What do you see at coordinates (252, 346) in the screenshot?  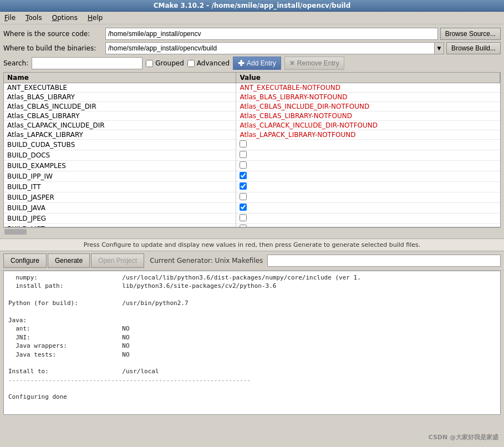 I see `console-line: Java wrappers: NO` at bounding box center [252, 346].